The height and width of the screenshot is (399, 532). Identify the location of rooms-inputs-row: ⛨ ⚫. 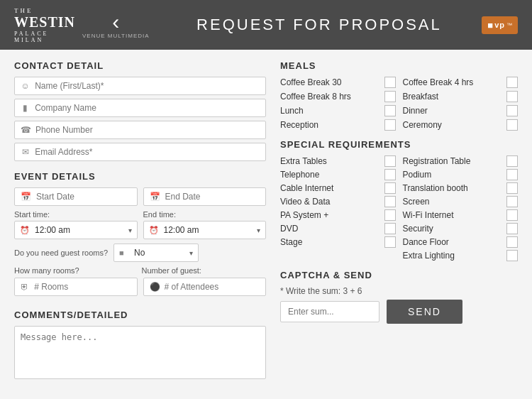
(140, 288).